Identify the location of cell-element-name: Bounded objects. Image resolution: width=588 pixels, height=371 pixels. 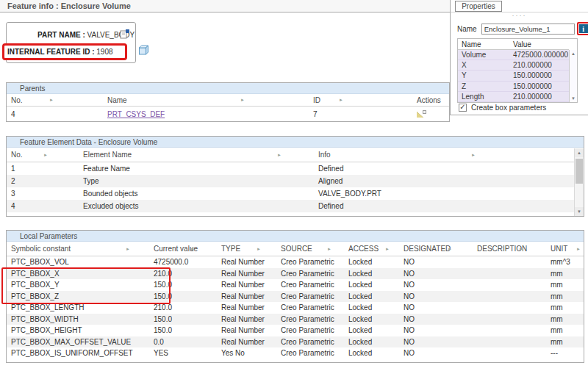
(196, 194).